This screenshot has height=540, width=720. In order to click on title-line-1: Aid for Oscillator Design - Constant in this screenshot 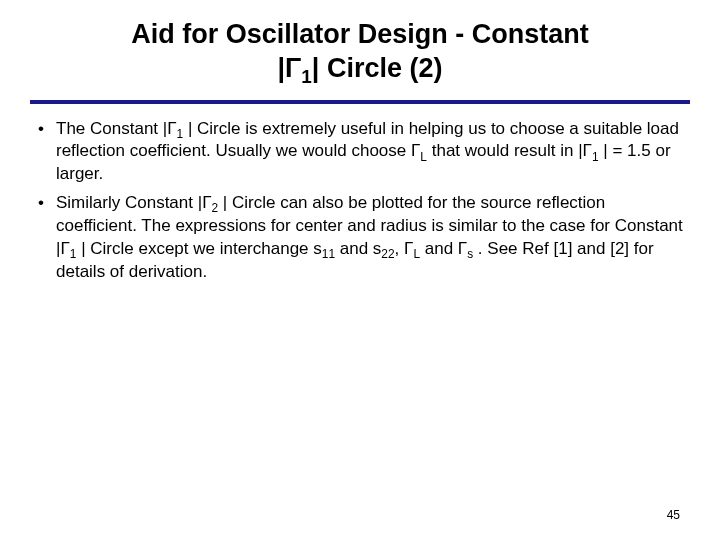, I will do `click(360, 35)`.